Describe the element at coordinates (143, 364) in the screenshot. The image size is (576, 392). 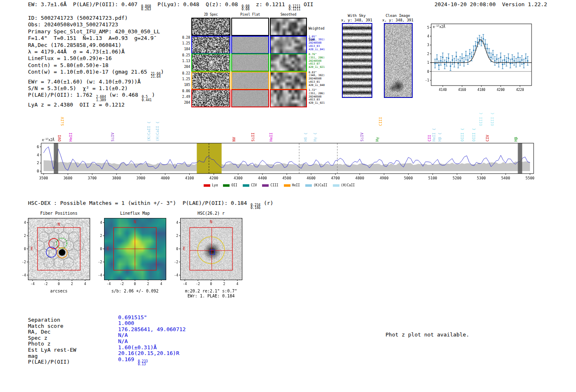
I see `stacked-bottom: 0.13` at that location.